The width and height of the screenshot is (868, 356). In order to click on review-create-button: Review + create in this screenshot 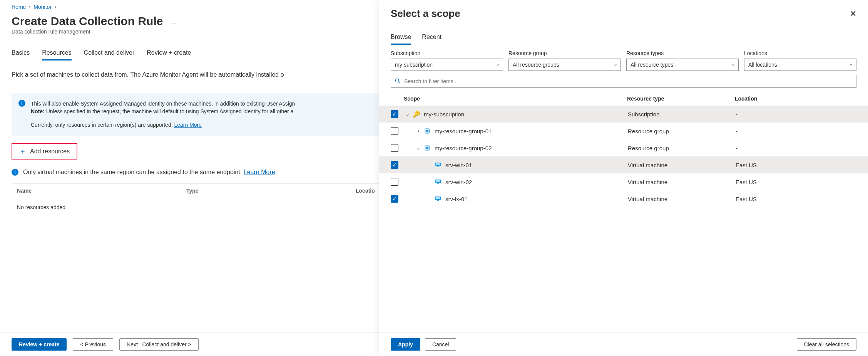, I will do `click(39, 344)`.